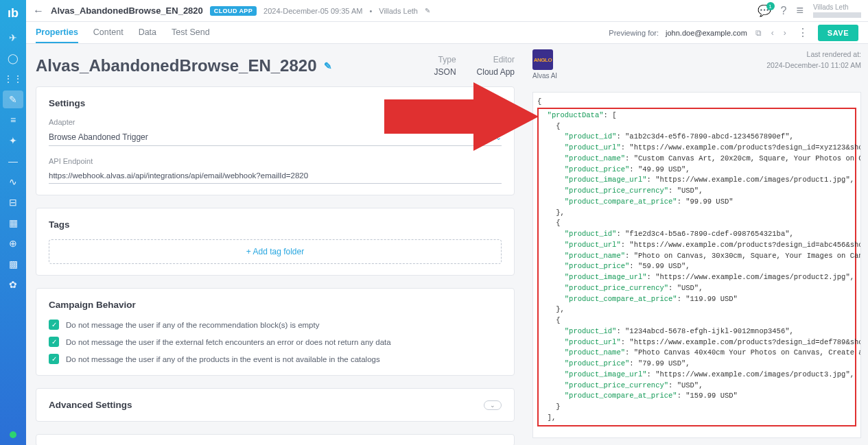  Describe the element at coordinates (275, 440) in the screenshot. I see `extra-card` at that location.